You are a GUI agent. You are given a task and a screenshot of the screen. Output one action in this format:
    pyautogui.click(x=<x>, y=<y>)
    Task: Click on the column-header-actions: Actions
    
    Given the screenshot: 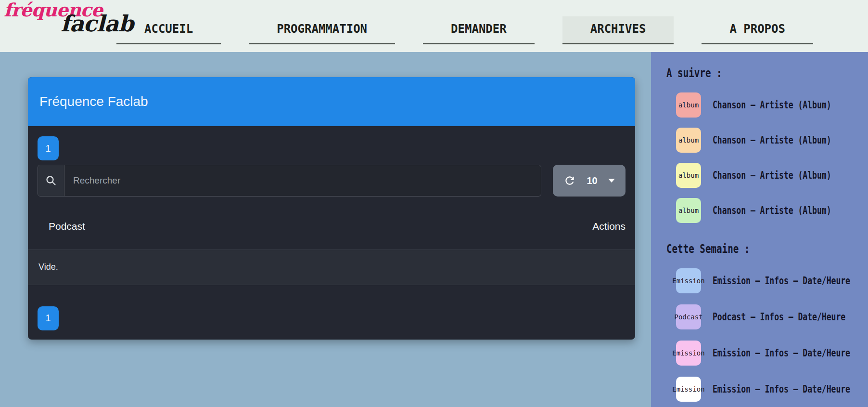 What is the action you would take?
    pyautogui.click(x=505, y=226)
    